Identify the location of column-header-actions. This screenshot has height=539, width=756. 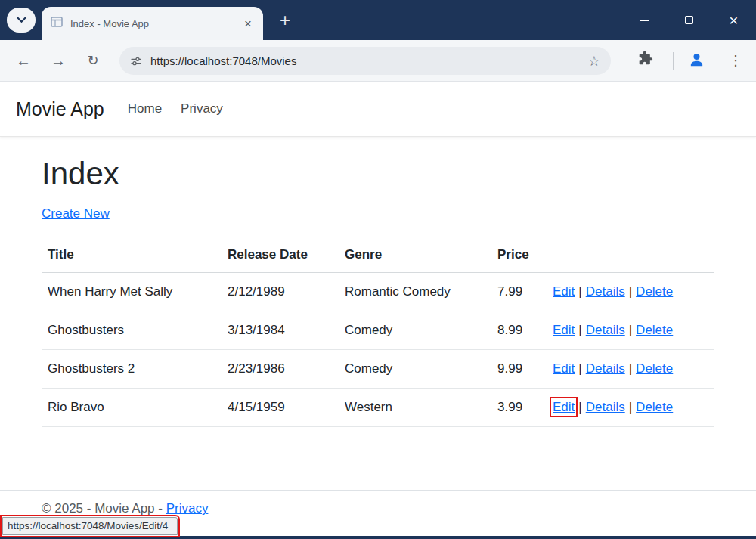
(631, 256).